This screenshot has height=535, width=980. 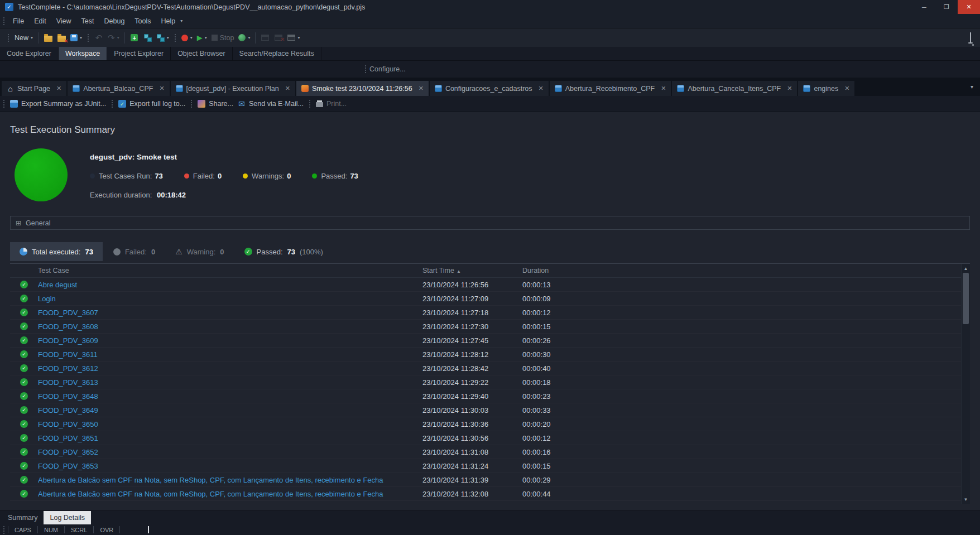 I want to click on filter-tab-passed: ✓ Passed: 73 (100%), so click(x=284, y=252).